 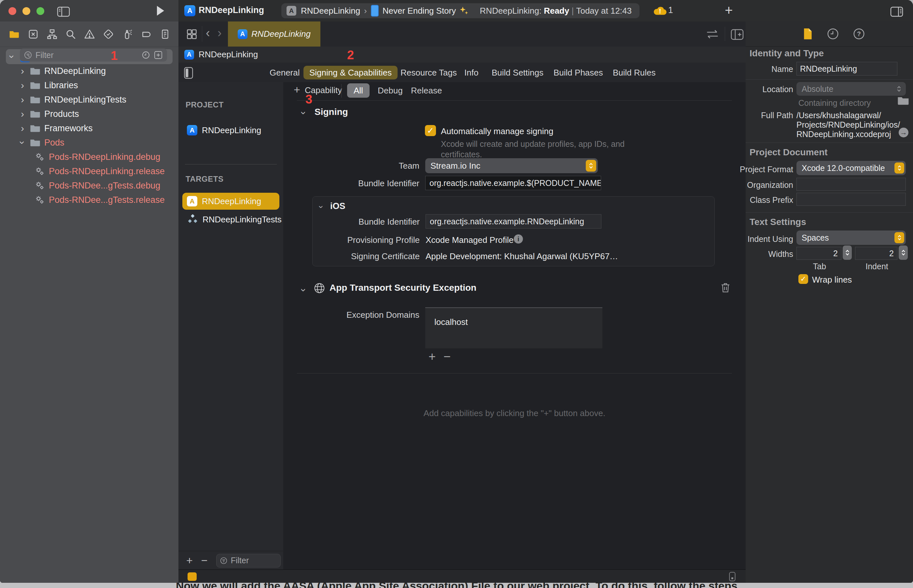 I want to click on tree-row-folder: › Frameworks, so click(x=89, y=128).